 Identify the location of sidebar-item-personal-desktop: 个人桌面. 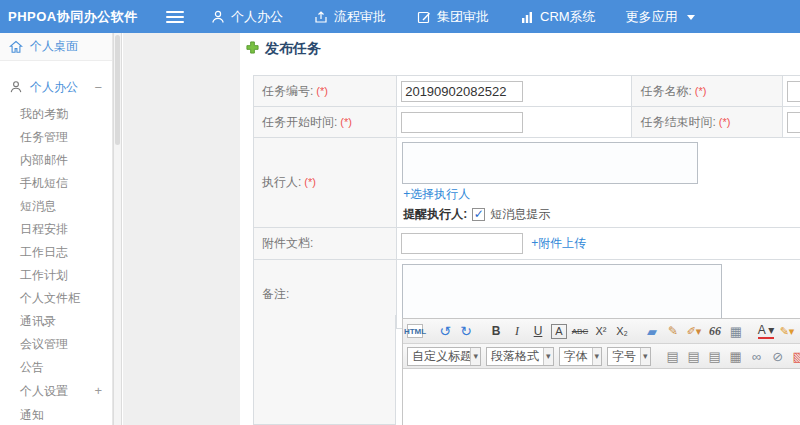
(56, 47).